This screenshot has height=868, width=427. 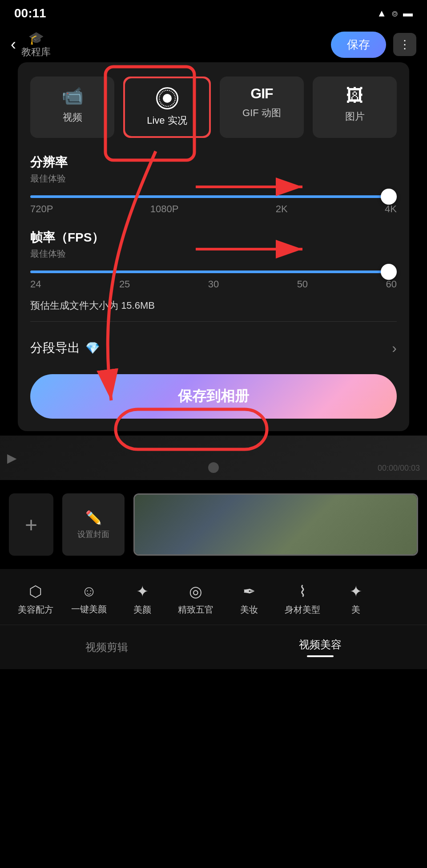 I want to click on fps-thumb, so click(x=389, y=272).